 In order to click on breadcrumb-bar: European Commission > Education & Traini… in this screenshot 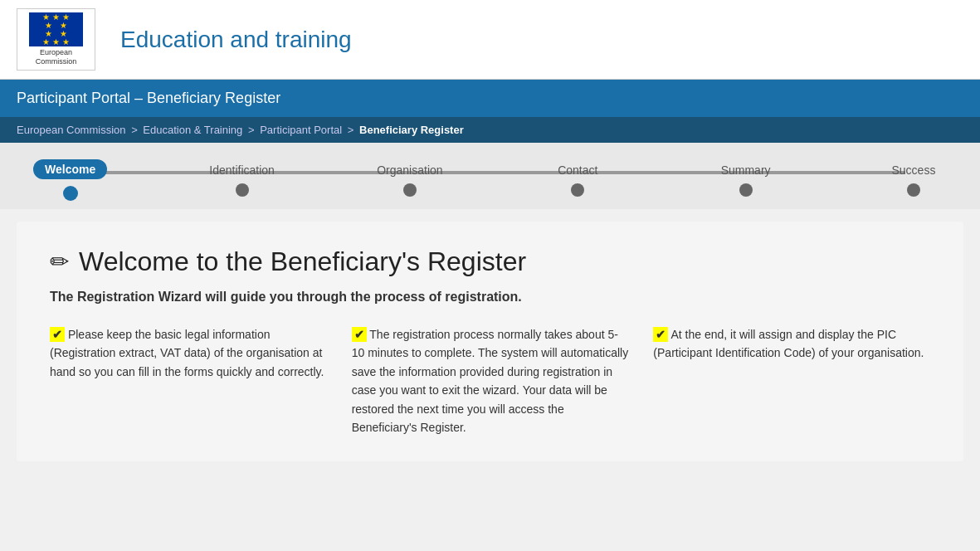, I will do `click(490, 129)`.